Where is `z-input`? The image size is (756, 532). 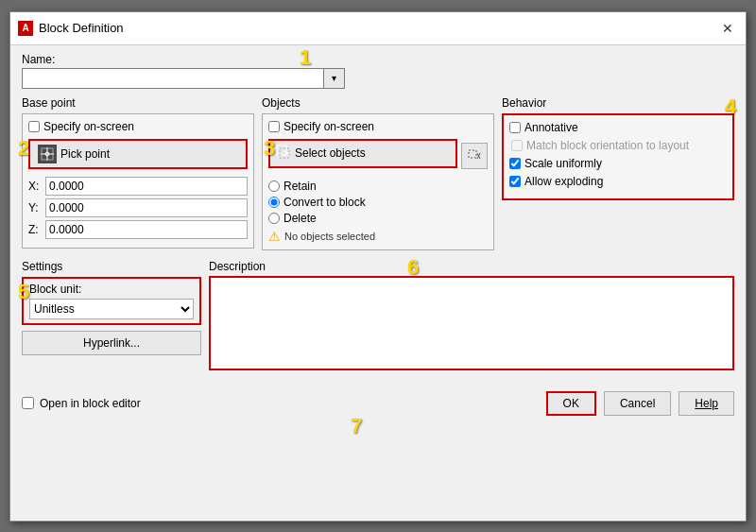 z-input is located at coordinates (146, 230).